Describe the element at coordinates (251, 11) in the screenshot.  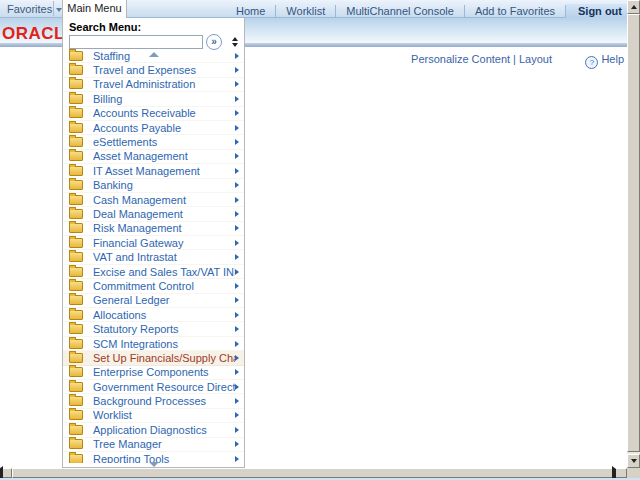
I see `home-link: Home` at that location.